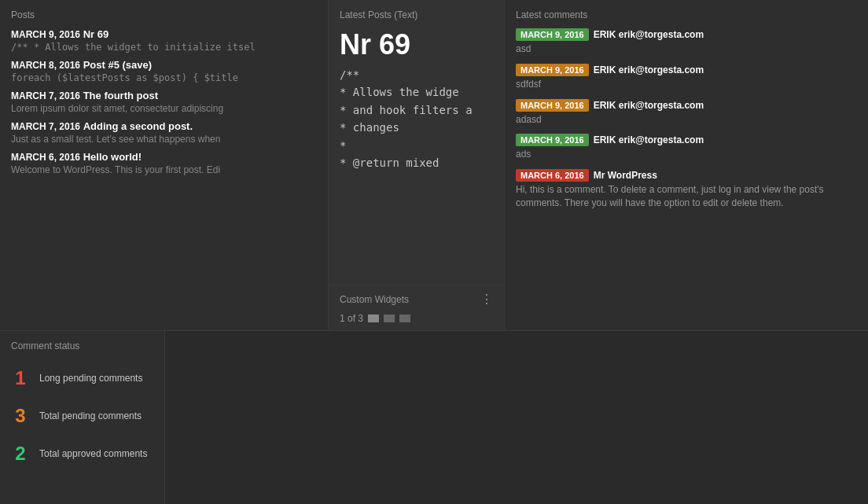  Describe the element at coordinates (82, 378) in the screenshot. I see `status-item: 1 Long pending comments` at that location.